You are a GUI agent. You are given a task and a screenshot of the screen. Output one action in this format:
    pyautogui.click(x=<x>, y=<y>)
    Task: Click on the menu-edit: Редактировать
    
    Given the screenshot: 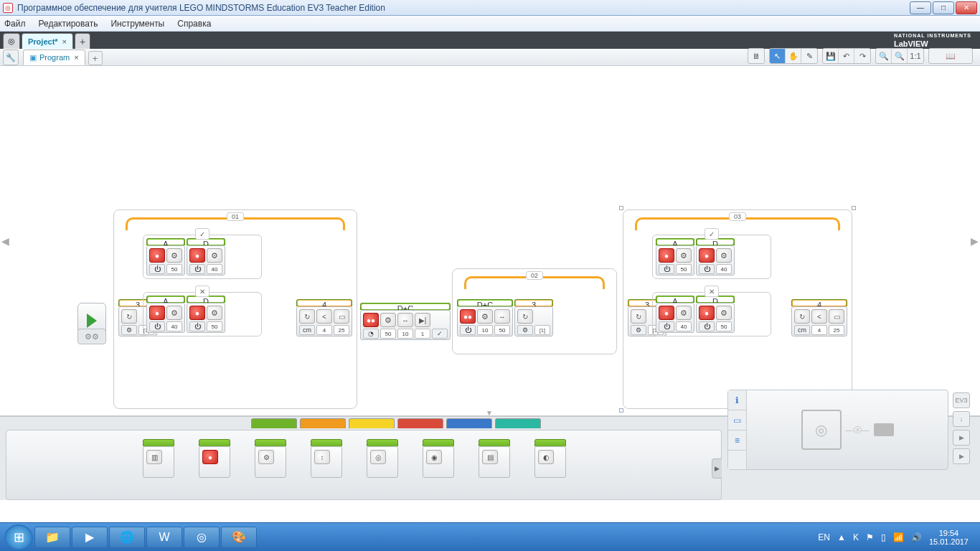 What is the action you would take?
    pyautogui.click(x=69, y=24)
    